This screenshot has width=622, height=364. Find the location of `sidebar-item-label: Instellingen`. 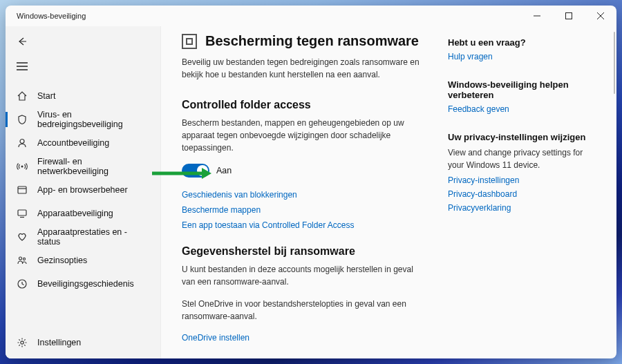

sidebar-item-label: Instellingen is located at coordinates (59, 343).